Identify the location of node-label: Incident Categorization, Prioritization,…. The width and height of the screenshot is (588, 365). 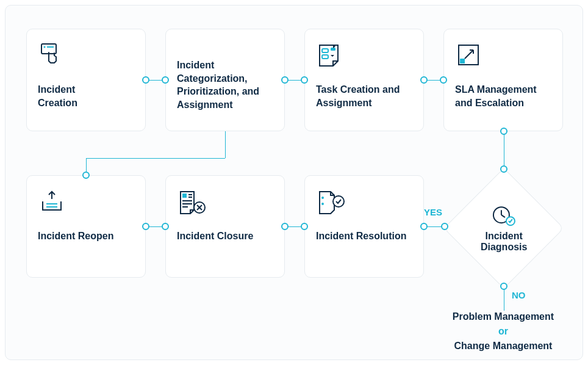
(225, 85).